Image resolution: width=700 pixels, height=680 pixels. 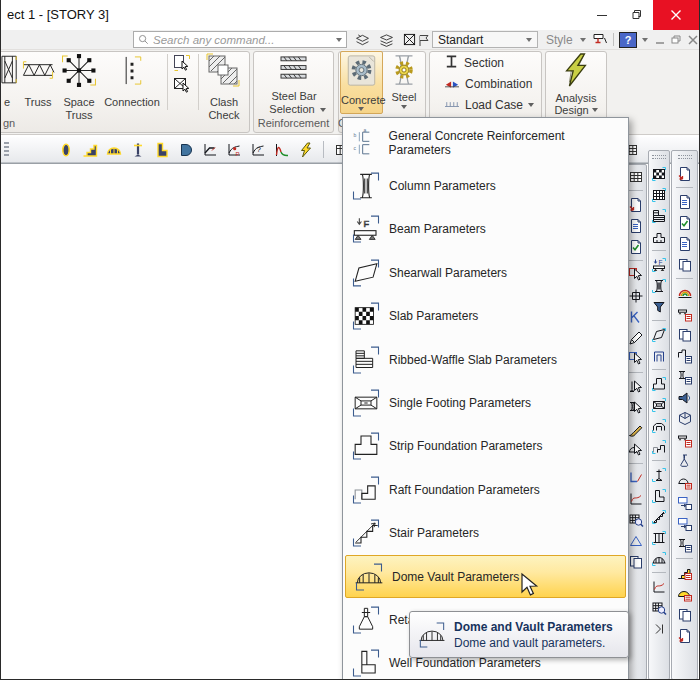 What do you see at coordinates (386, 40) in the screenshot?
I see `layer-down-icon` at bounding box center [386, 40].